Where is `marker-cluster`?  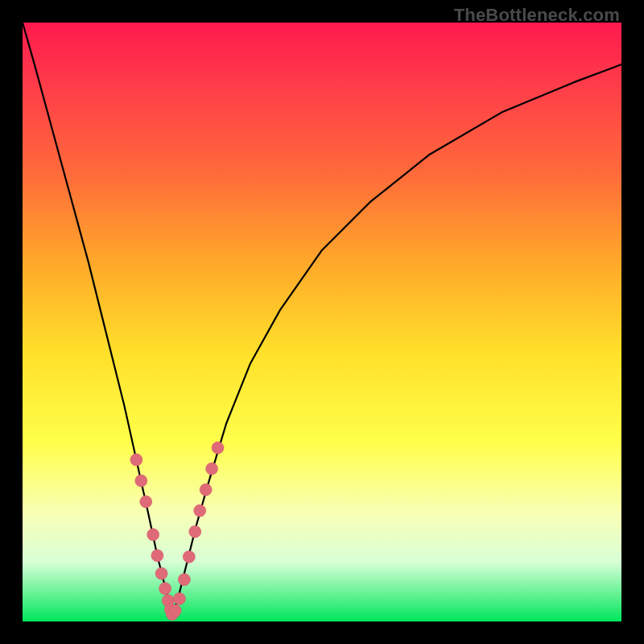 marker-cluster is located at coordinates (177, 531).